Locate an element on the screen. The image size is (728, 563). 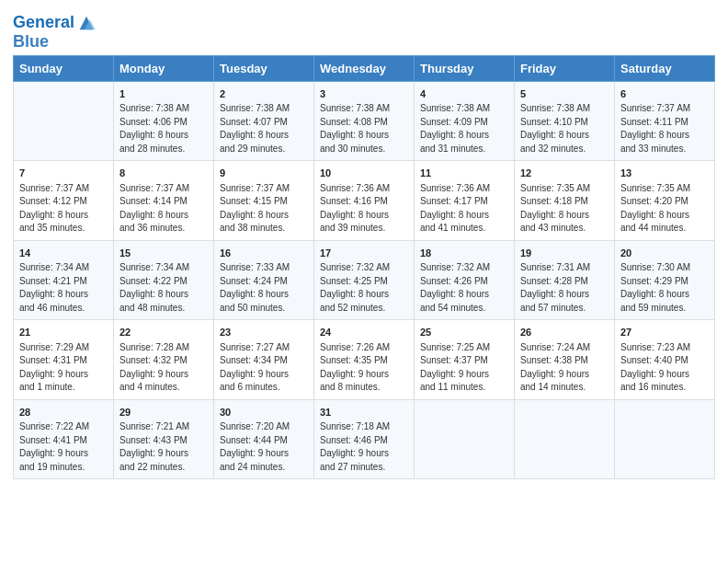
day-info: Sunrise: 7:37 AM Sunset: 4:11 PM Dayligh… is located at coordinates (665, 129).